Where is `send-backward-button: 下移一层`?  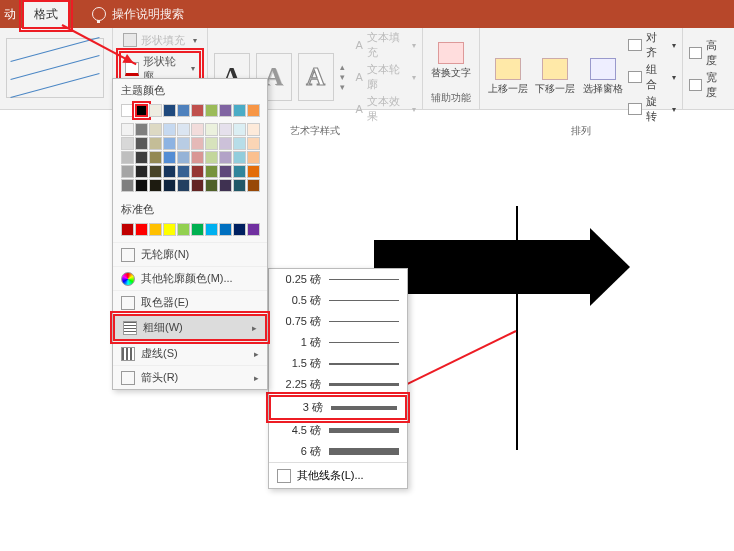
send-backward-button: 下移一层 is located at coordinates (556, 77).